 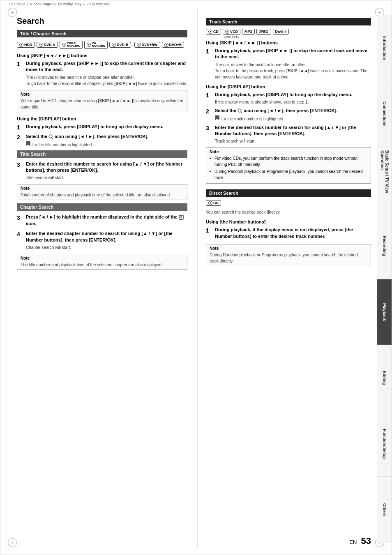 What do you see at coordinates (47, 45) in the screenshot?
I see `device-dvdv: DVD-V` at bounding box center [47, 45].